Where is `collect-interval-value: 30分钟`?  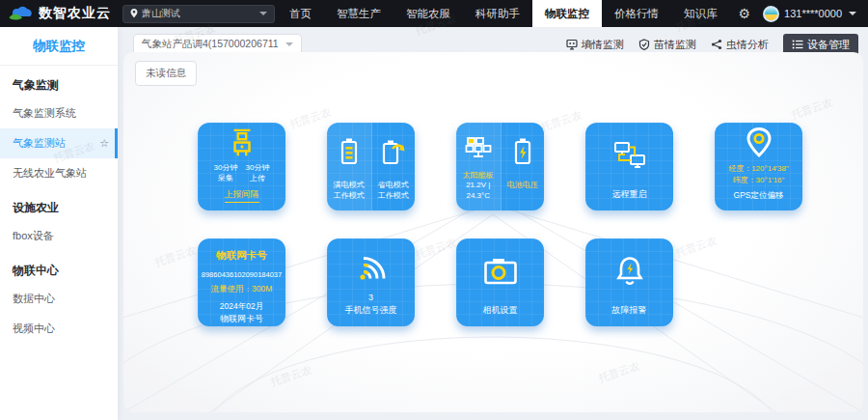
collect-interval-value: 30分钟 is located at coordinates (226, 168).